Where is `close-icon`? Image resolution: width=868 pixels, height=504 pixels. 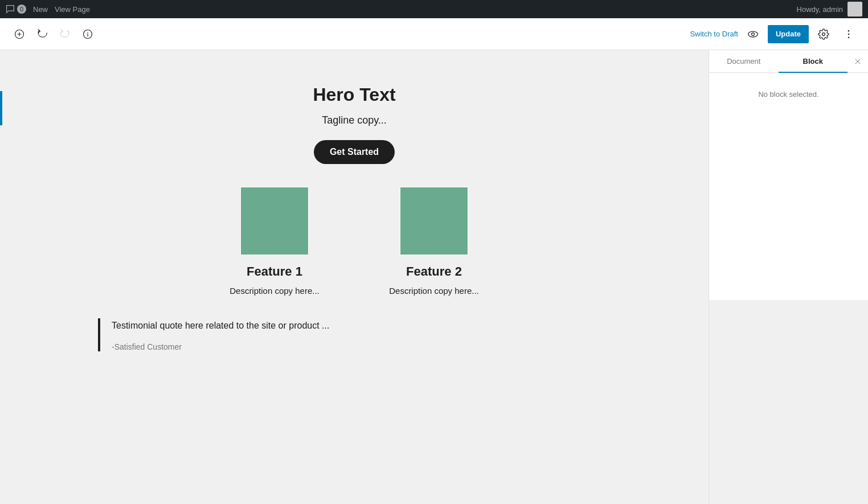
close-icon is located at coordinates (858, 62).